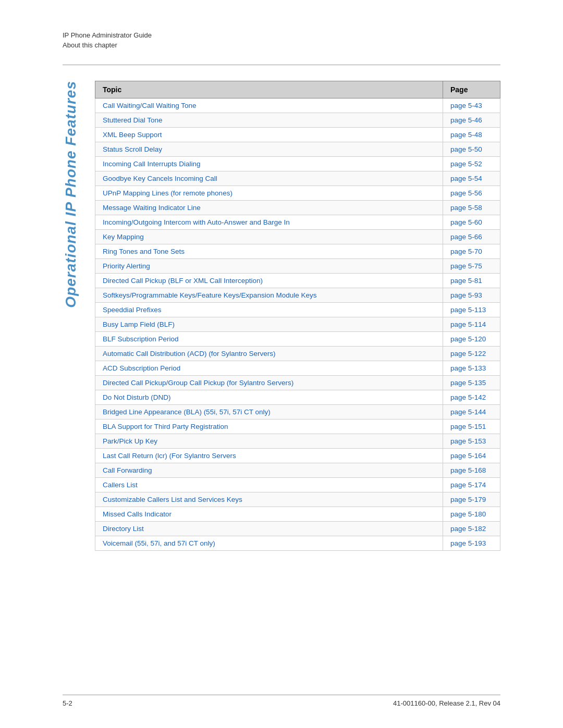  What do you see at coordinates (472, 398) in the screenshot?
I see `table-cell-page: page 5-142` at bounding box center [472, 398].